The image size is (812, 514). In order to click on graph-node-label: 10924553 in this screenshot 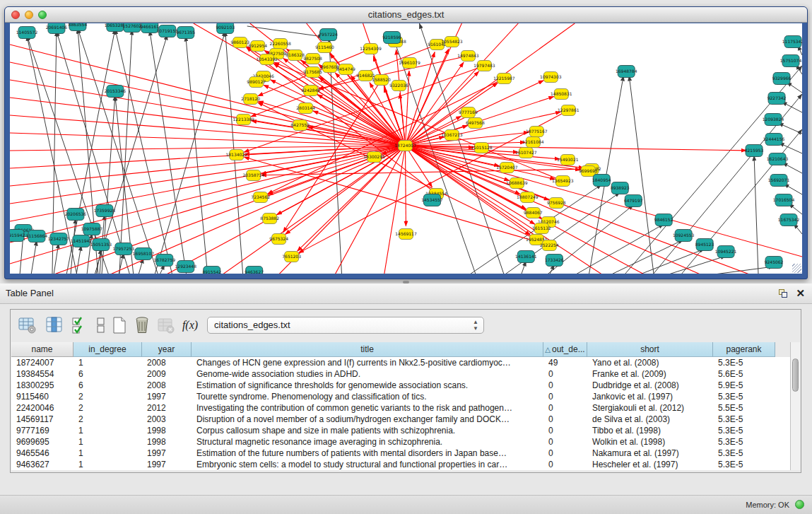, I will do `click(684, 235)`.